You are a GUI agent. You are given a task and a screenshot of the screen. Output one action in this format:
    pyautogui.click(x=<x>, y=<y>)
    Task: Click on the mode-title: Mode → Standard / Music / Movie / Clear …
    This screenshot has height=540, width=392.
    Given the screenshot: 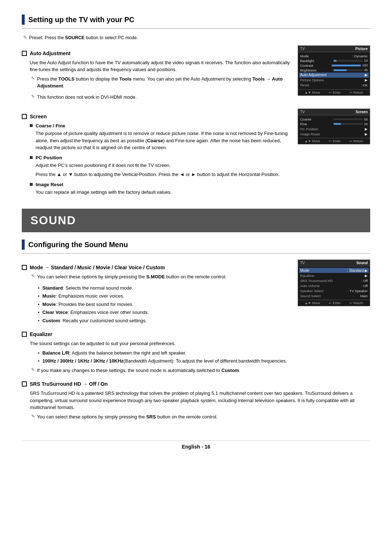 What is the action you would take?
    pyautogui.click(x=97, y=267)
    